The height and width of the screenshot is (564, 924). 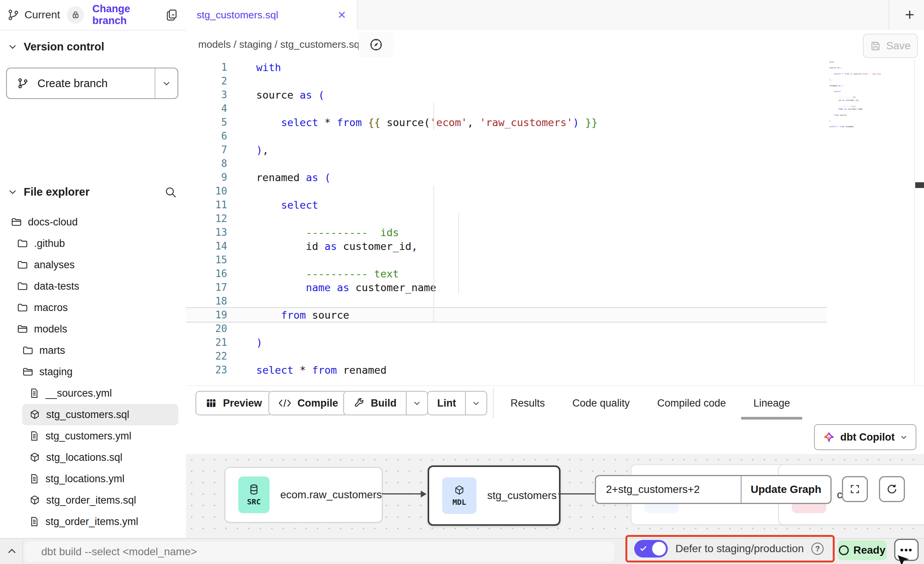 What do you see at coordinates (91, 501) in the screenshot?
I see `file-label: stg_order_items.sql` at bounding box center [91, 501].